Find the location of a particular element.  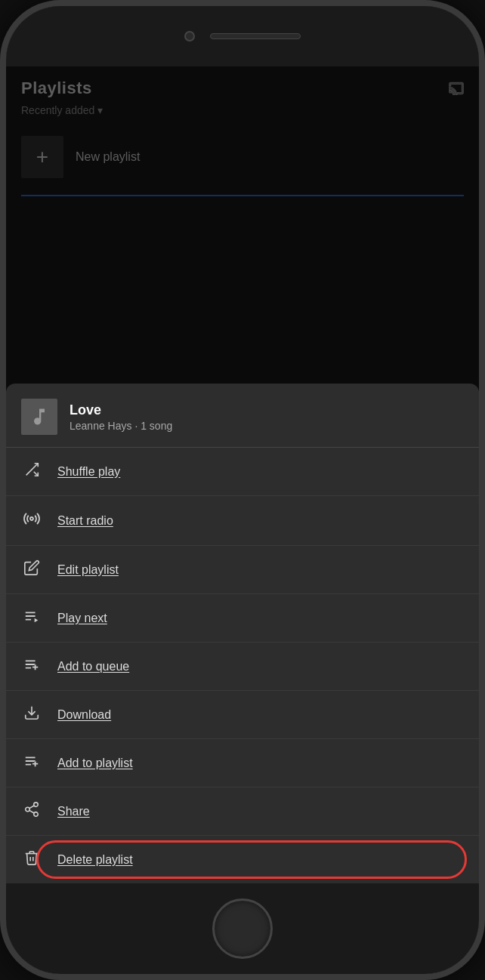

add-to-playlist-item: Add to playlist is located at coordinates (242, 763).